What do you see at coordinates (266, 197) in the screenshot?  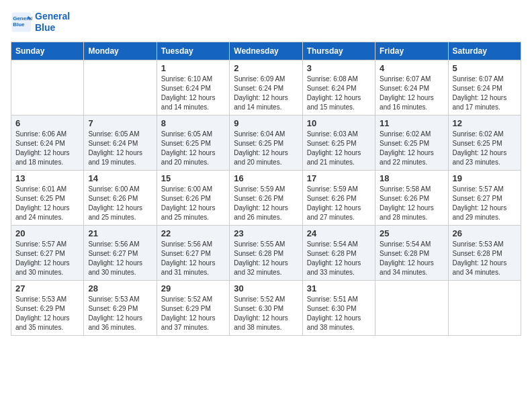 I see `calendar-cell: 16Sunrise: 5:59 AM Sunset: 6:26 PM Dayli…` at bounding box center [266, 197].